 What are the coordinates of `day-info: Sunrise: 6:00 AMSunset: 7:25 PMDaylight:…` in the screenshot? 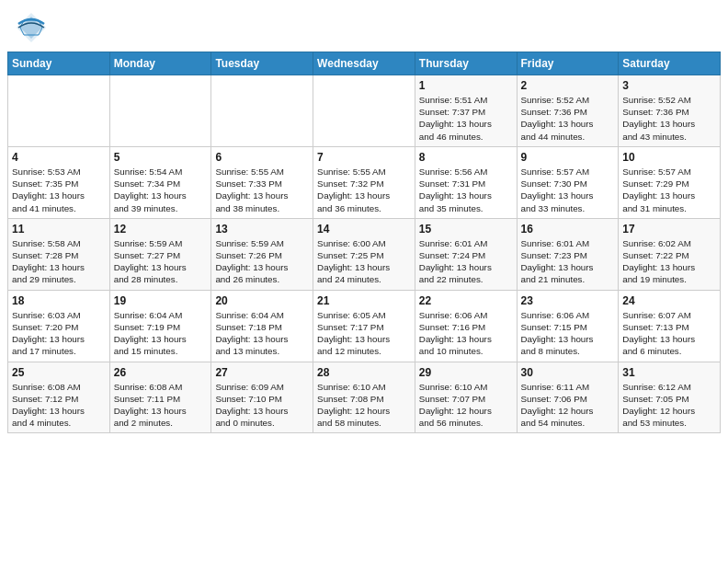 It's located at (364, 261).